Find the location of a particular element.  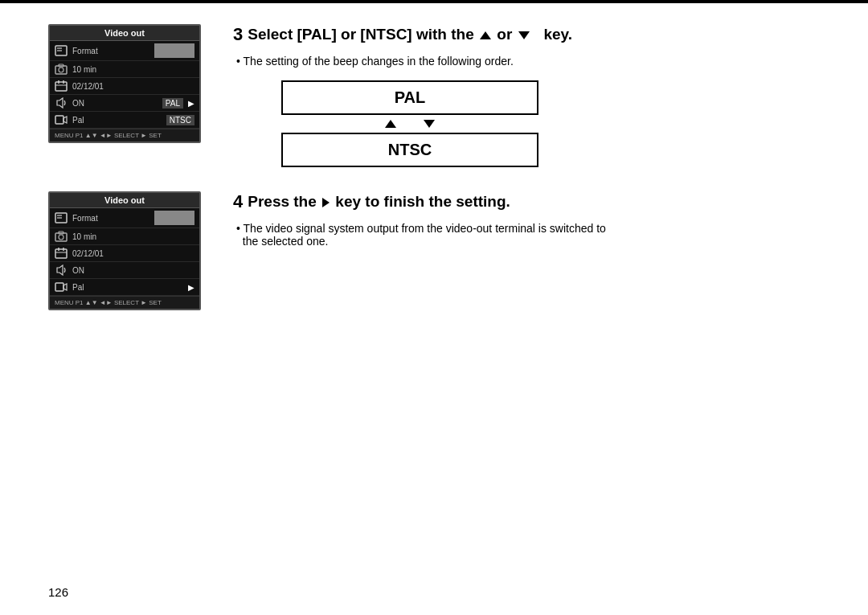

step4-bullet: • The video signal system output from th… is located at coordinates (526, 235).